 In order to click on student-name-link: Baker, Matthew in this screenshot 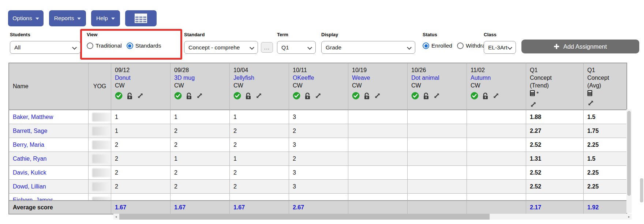, I will do `click(49, 117)`.